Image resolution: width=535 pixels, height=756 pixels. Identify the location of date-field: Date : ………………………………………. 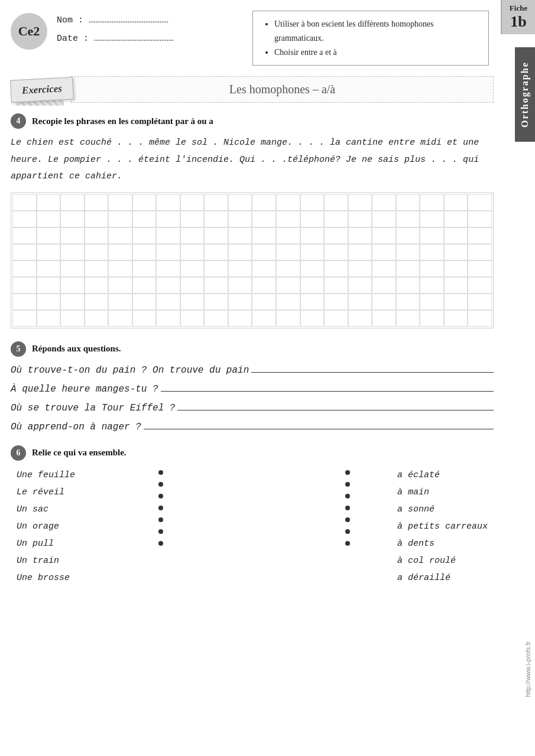
(115, 39).